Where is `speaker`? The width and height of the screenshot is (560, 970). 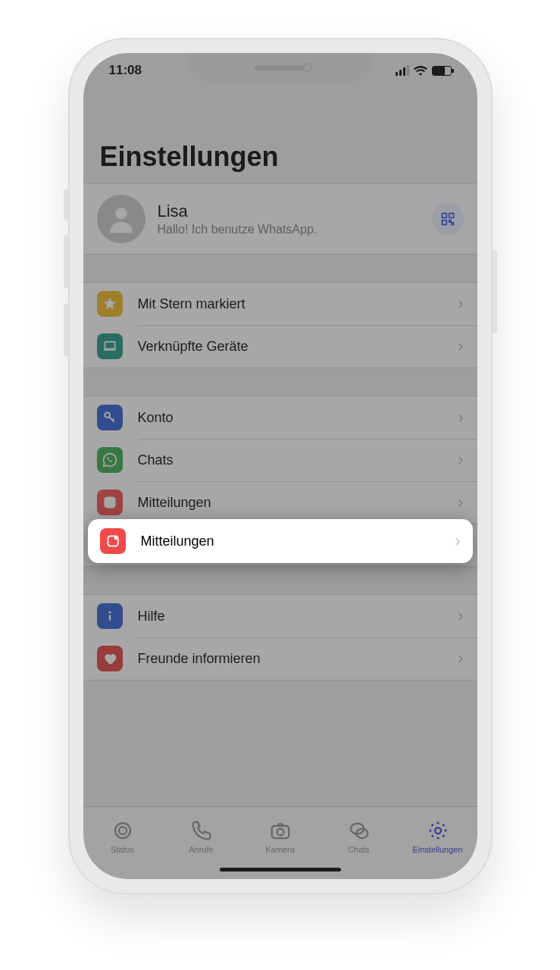 speaker is located at coordinates (280, 68).